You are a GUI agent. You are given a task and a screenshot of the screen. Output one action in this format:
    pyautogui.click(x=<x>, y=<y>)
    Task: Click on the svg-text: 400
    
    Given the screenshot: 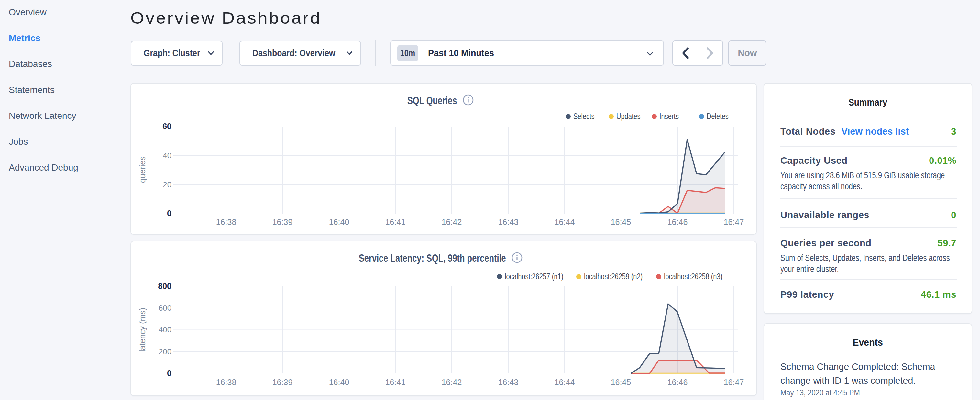 What is the action you would take?
    pyautogui.click(x=165, y=330)
    